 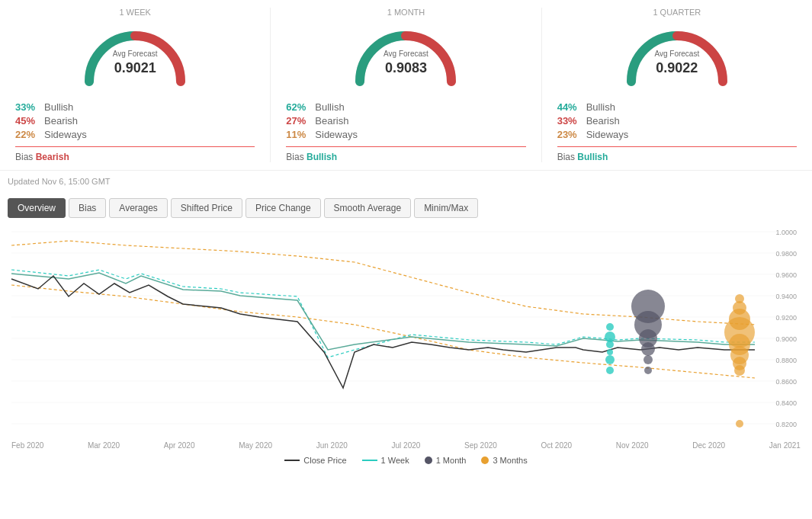 I want to click on gauge-wrapper: Avg Forecast 0.9083, so click(x=406, y=55).